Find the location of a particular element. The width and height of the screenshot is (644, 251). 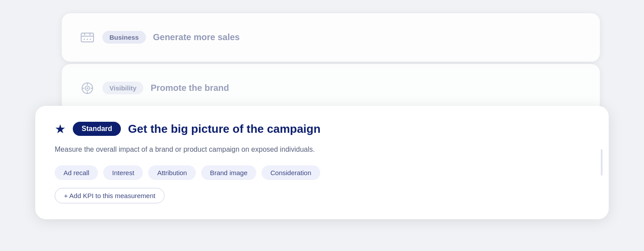

standard-badge: Standard is located at coordinates (97, 129).